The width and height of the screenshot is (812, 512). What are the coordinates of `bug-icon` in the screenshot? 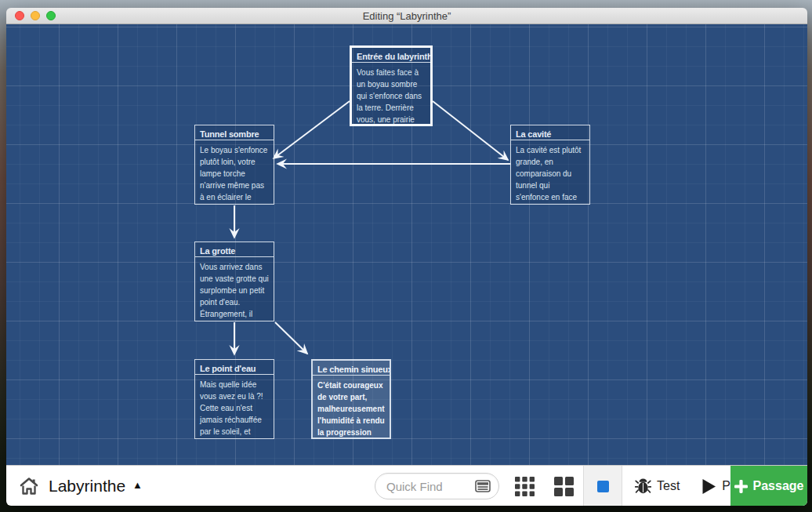 It's located at (643, 486).